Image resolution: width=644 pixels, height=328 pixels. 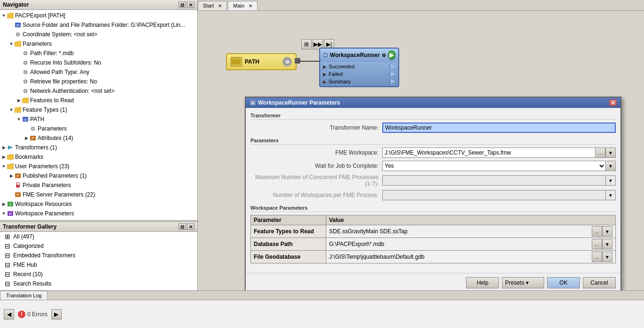 I want to click on tree-arrow-params: ▼, so click(x=11, y=44).